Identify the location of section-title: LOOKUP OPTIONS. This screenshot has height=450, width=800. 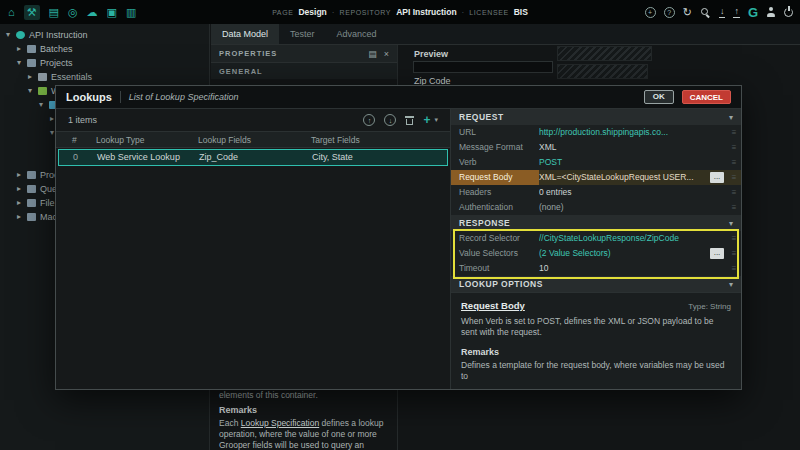
(594, 284).